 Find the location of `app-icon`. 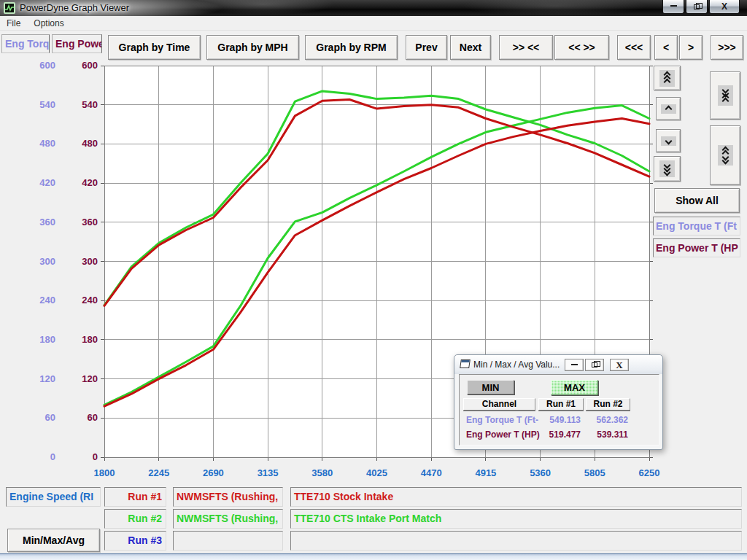

app-icon is located at coordinates (9, 8).